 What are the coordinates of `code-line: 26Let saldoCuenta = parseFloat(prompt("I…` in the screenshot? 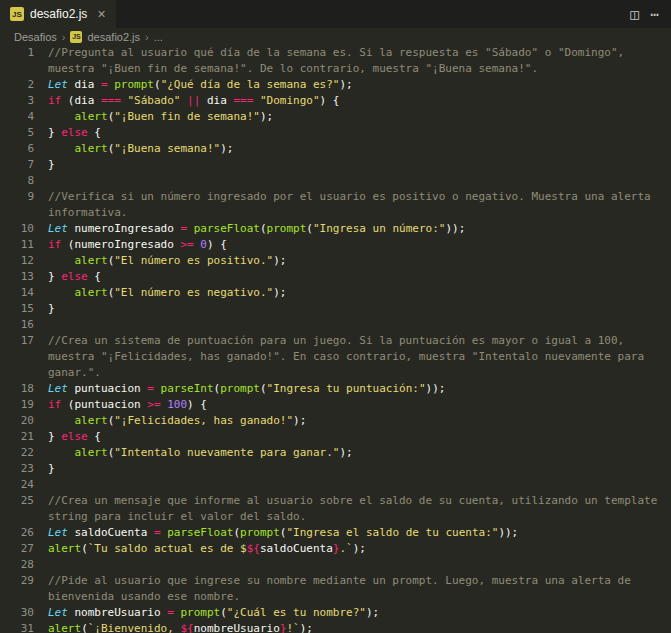 It's located at (336, 533).